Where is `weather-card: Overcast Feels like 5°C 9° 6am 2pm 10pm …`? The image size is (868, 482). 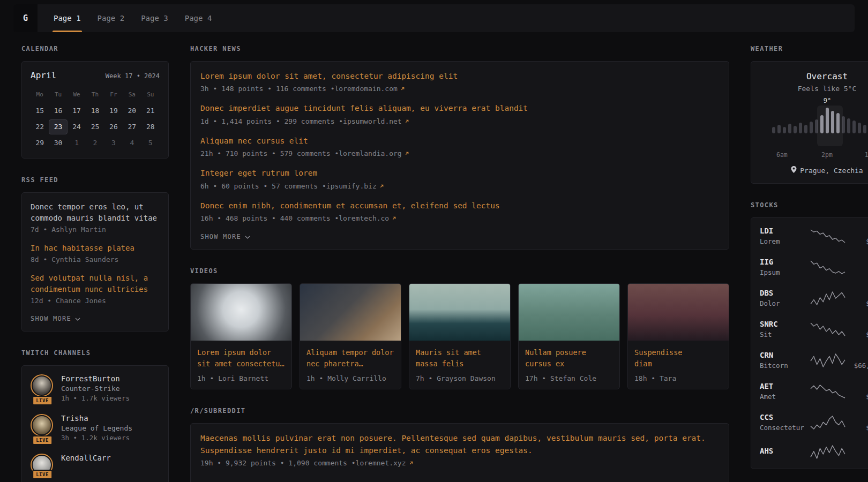
weather-card: Overcast Feels like 5°C 9° 6am 2pm 10pm … is located at coordinates (809, 122).